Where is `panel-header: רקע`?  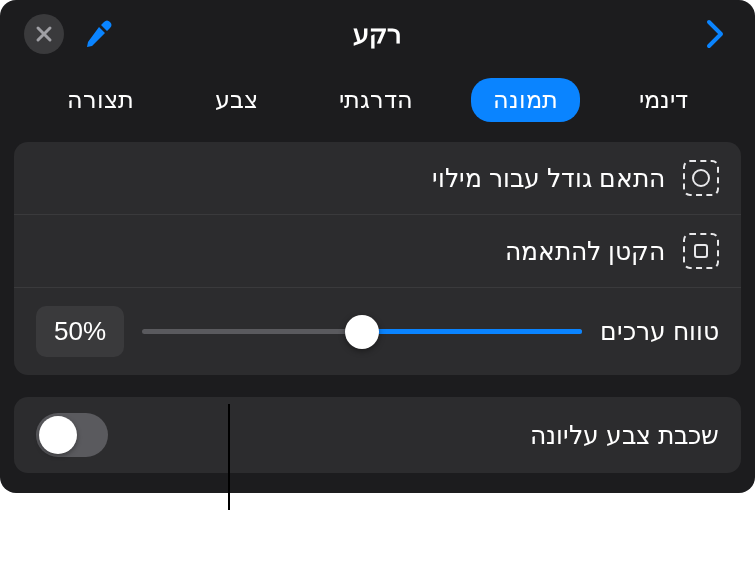
panel-header: רקע is located at coordinates (378, 34).